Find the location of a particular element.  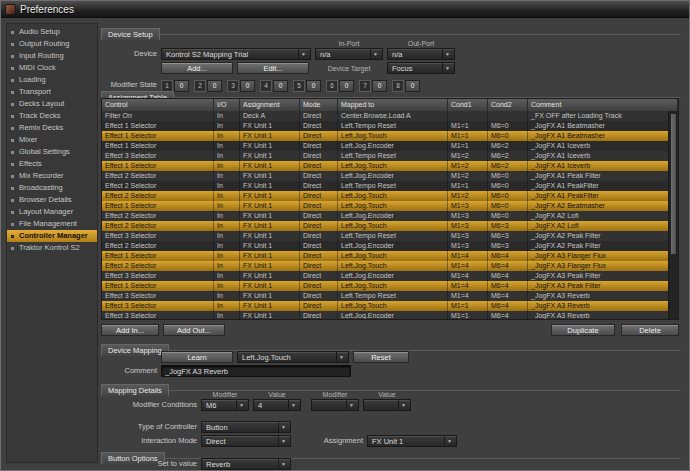

cell-cond1: M1=1 is located at coordinates (468, 126).